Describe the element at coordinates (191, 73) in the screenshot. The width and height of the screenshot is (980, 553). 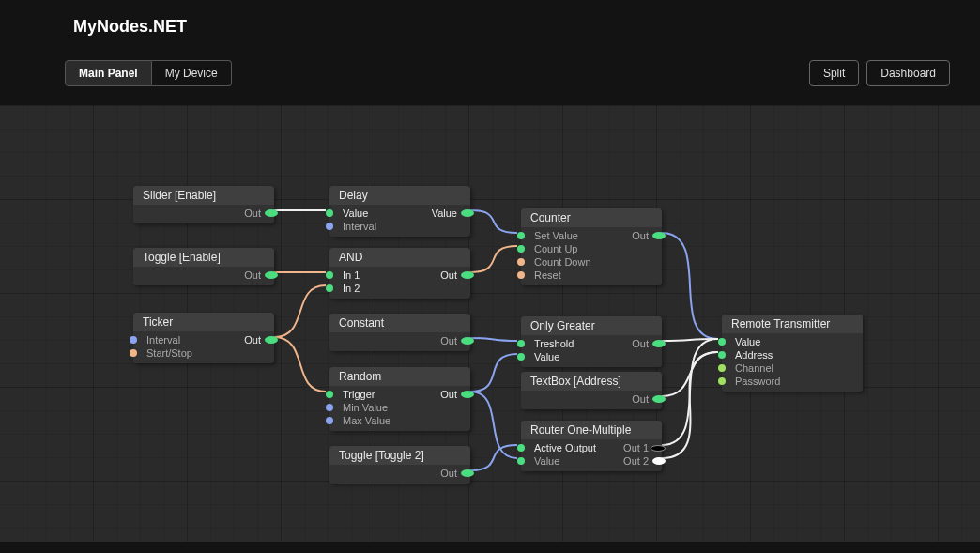
I see `tab-my-device: My Device` at that location.